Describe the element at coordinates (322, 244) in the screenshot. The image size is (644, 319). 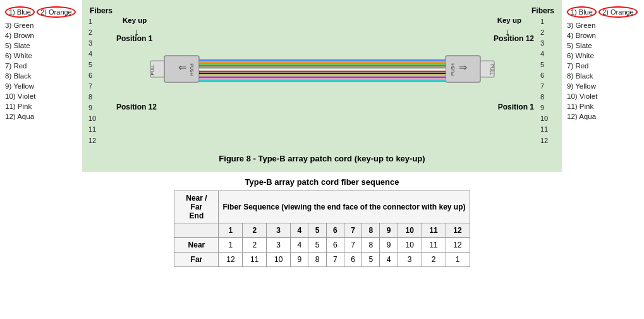
I see `table-row-near: Near123456789101112` at that location.